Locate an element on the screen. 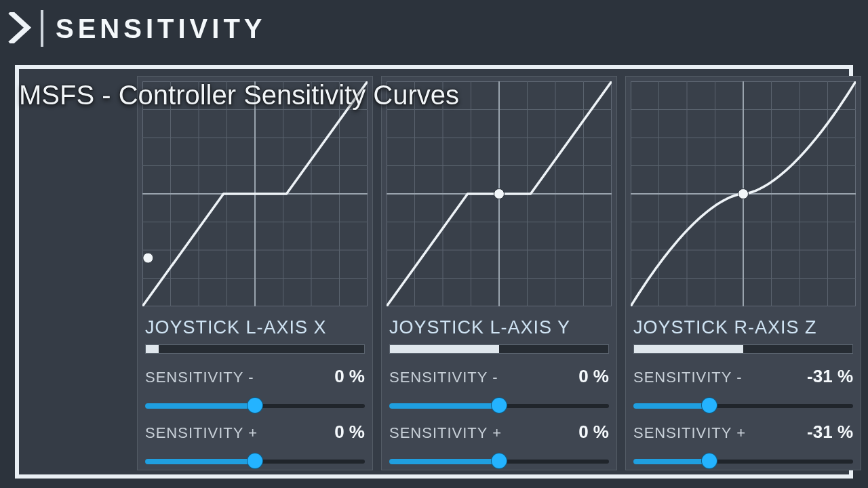  sensitivity-plus-block: SENSITIVITY + -31 % is located at coordinates (743, 446).